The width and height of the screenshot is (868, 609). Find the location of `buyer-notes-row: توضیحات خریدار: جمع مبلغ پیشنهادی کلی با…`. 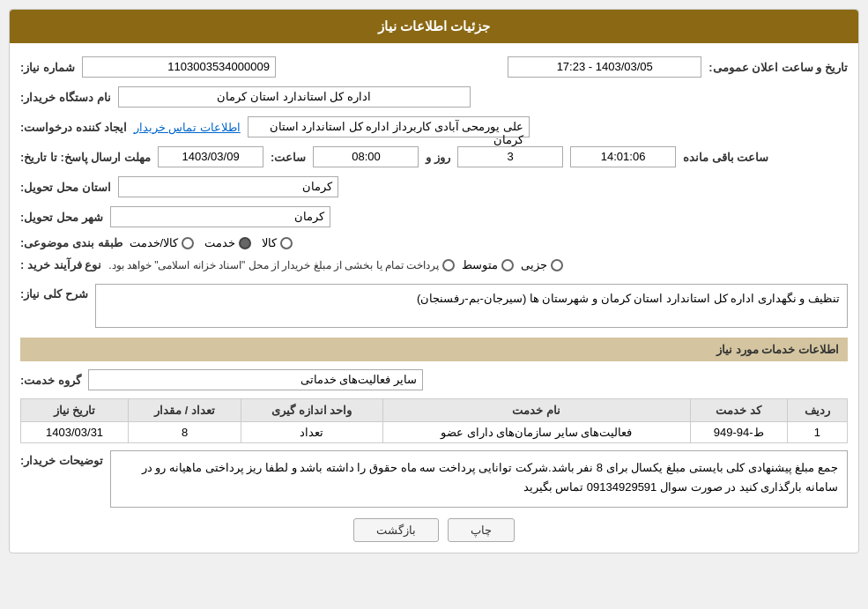

buyer-notes-row: توضیحات خریدار: جمع مبلغ پیشنهادی کلی با… is located at coordinates (434, 479).